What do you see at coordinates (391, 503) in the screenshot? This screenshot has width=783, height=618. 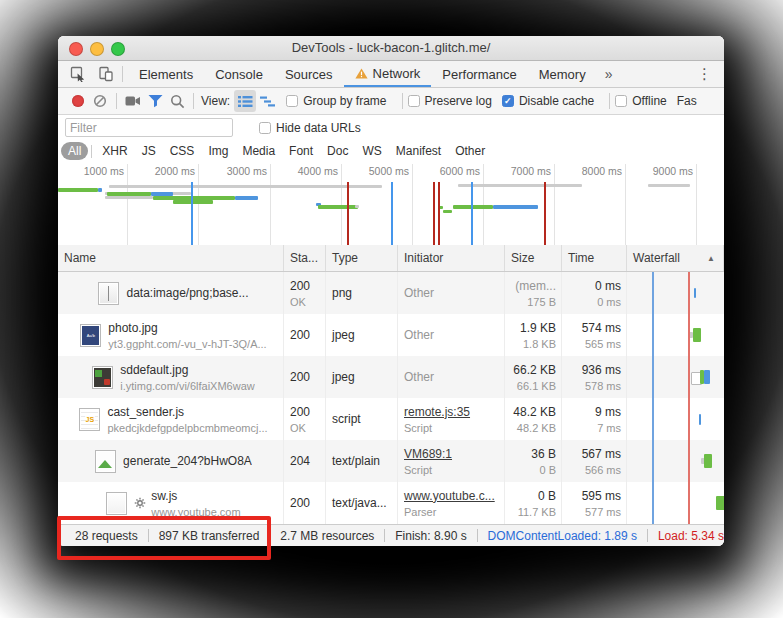 I see `table-row: sw.jswww.youtube.com200text/java...www.y…` at bounding box center [391, 503].